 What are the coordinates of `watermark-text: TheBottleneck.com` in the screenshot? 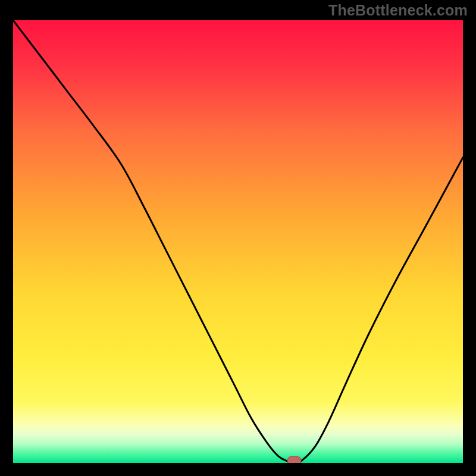 It's located at (398, 11).